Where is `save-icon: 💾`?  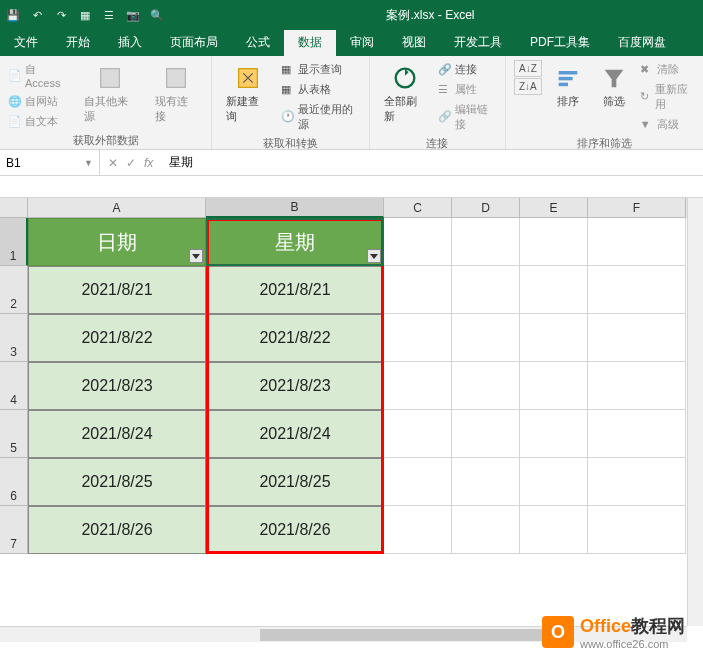 save-icon: 💾 is located at coordinates (13, 15).